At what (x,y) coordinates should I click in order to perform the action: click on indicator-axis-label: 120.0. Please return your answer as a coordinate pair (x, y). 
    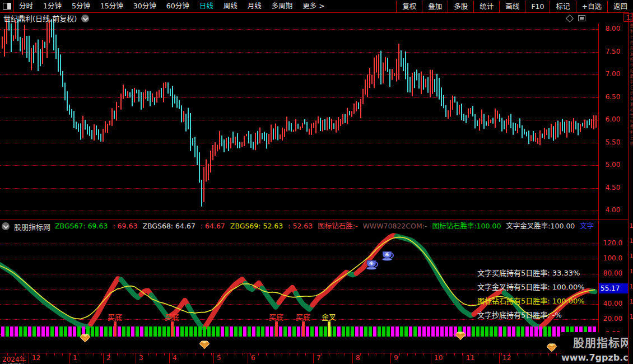
    Looking at the image, I should click on (613, 243).